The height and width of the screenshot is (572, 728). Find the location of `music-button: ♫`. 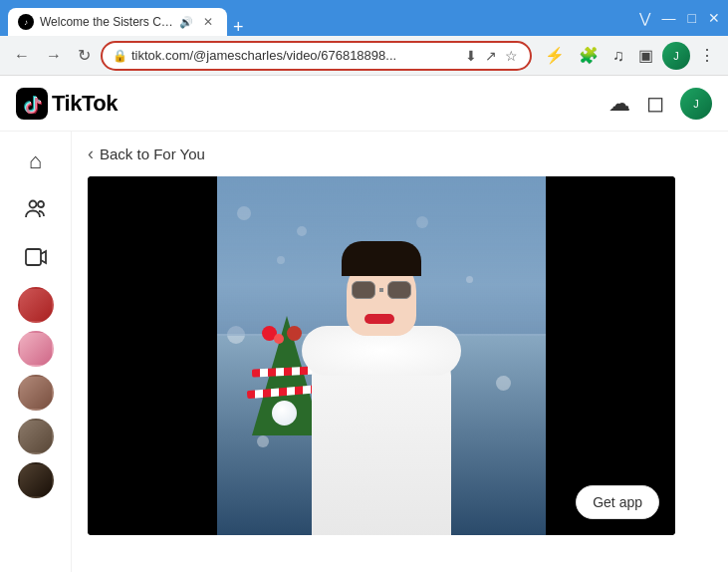

music-button: ♫ is located at coordinates (618, 56).